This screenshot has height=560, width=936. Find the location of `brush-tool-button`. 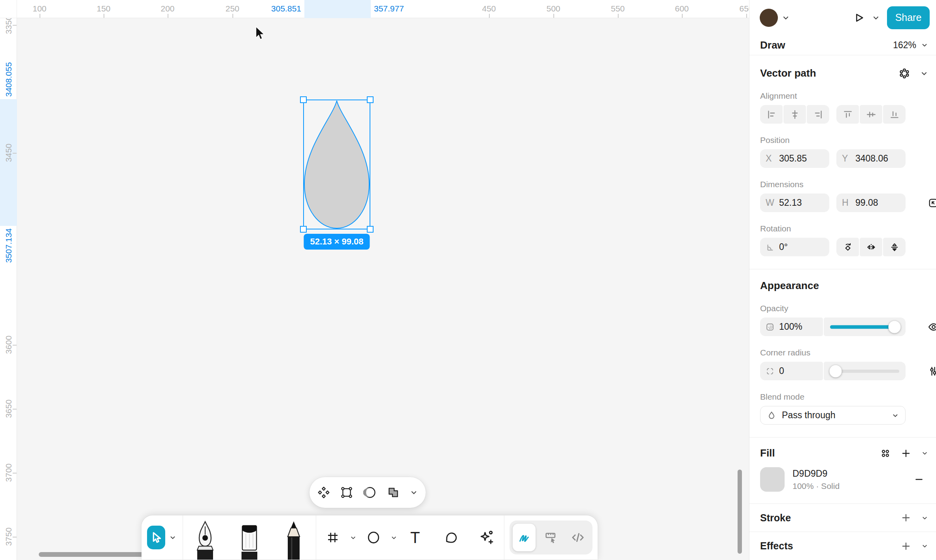

brush-tool-button is located at coordinates (249, 537).